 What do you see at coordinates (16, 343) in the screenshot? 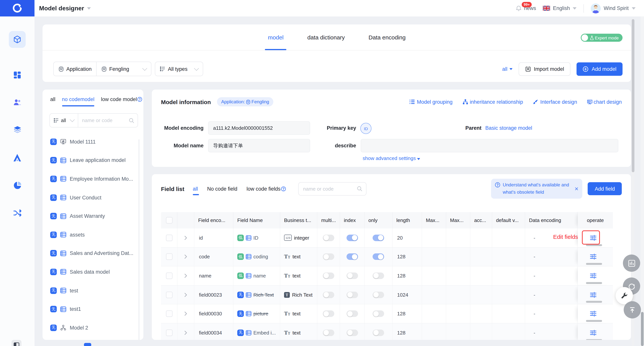
I see `collapse-sidebar-button` at bounding box center [16, 343].